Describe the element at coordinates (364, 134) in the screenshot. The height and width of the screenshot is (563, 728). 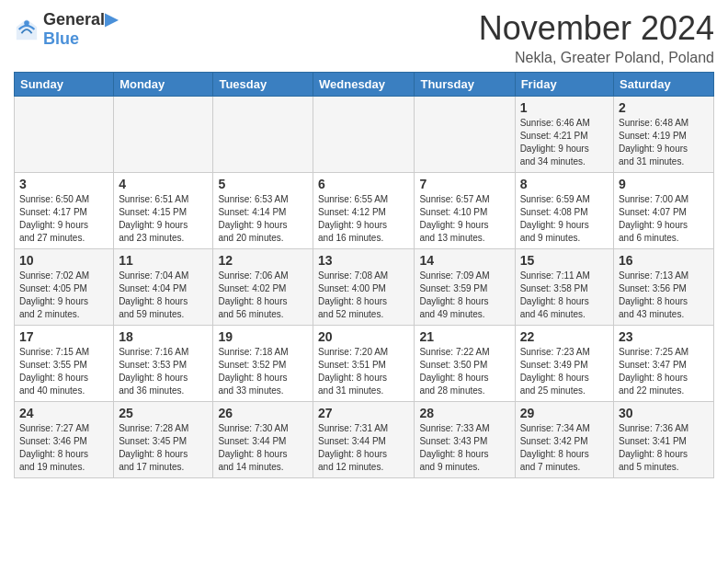
I see `calendar-week-row: 1Sunrise: 6:46 AM Sunset: 4:21 PM Daylig…` at that location.